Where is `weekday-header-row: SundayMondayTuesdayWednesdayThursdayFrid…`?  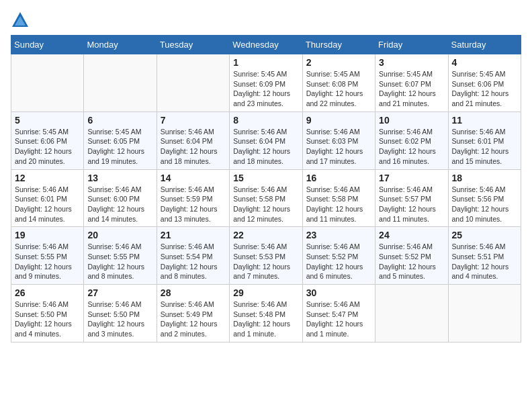 weekday-header-row: SundayMondayTuesdayWednesdayThursdayFrid… is located at coordinates (266, 45).